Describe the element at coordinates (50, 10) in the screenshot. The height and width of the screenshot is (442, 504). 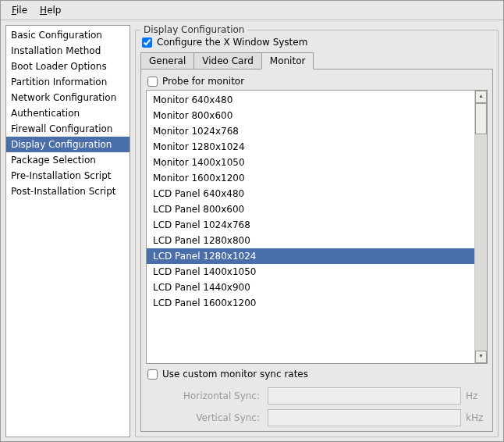
I see `menu-help: Help` at that location.